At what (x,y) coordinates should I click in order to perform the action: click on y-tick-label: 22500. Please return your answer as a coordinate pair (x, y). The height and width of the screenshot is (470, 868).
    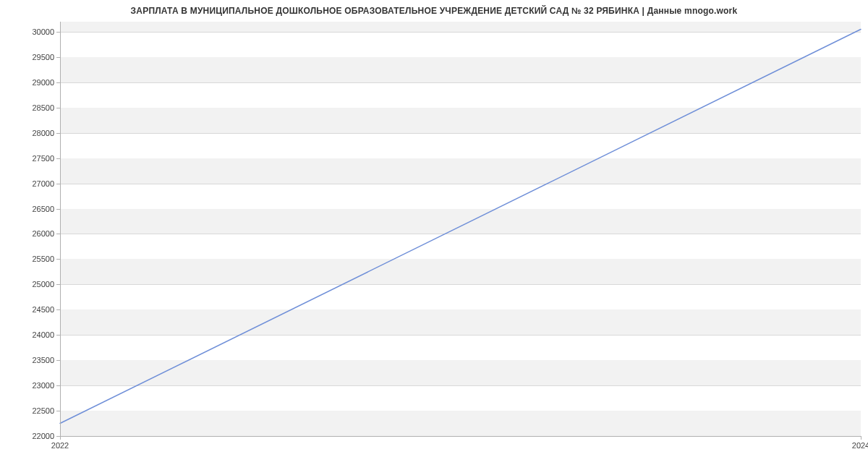
    Looking at the image, I should click on (27, 411).